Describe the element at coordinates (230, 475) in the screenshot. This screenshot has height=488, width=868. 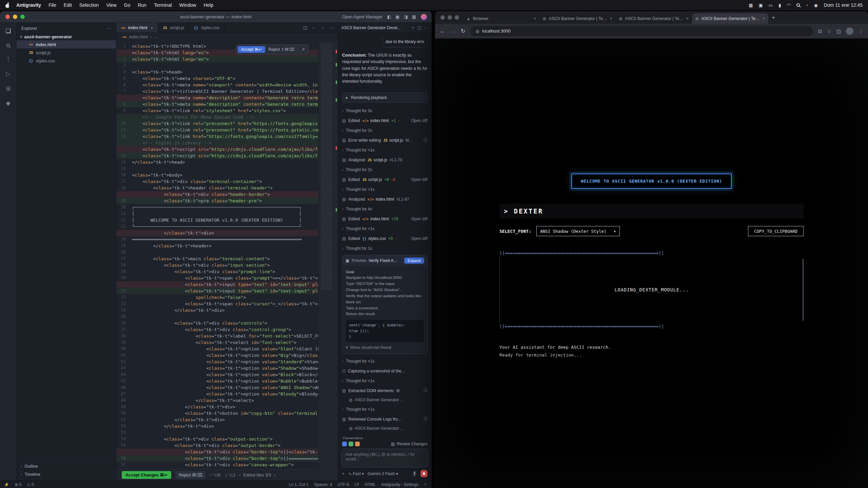
I see `next-change-shortcut: ↓ ⌥J` at that location.